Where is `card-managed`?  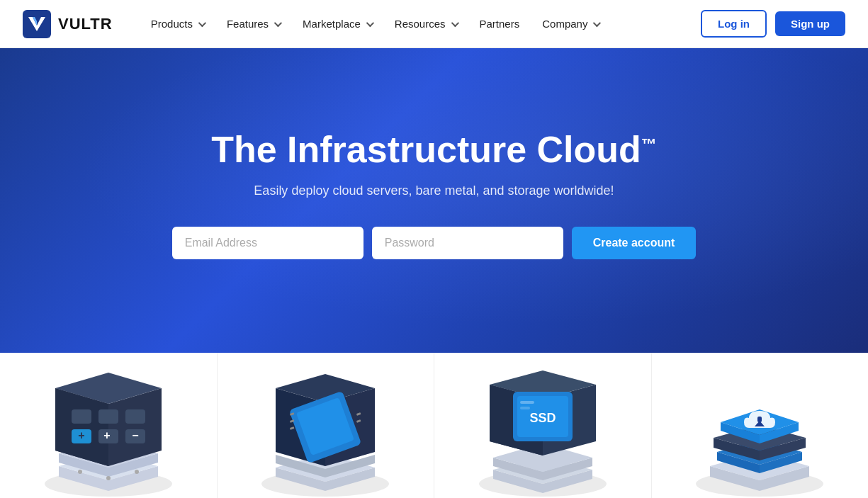
card-managed is located at coordinates (760, 425).